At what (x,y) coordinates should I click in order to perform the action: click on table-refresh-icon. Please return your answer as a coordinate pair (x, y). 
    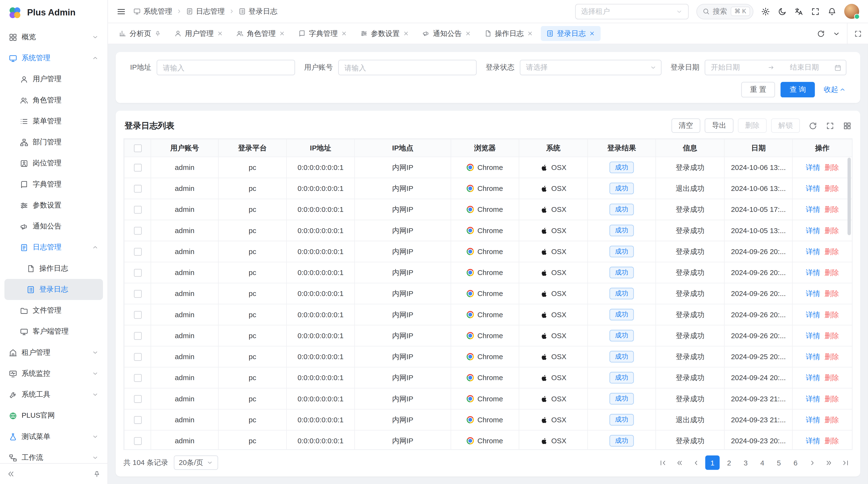
    Looking at the image, I should click on (813, 126).